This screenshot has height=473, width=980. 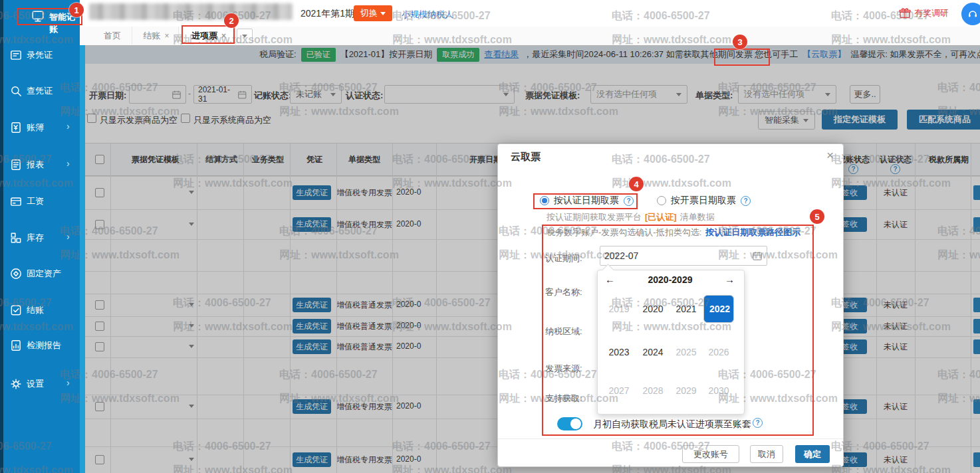 I want to click on auth-period-value: 2022-07, so click(x=621, y=256).